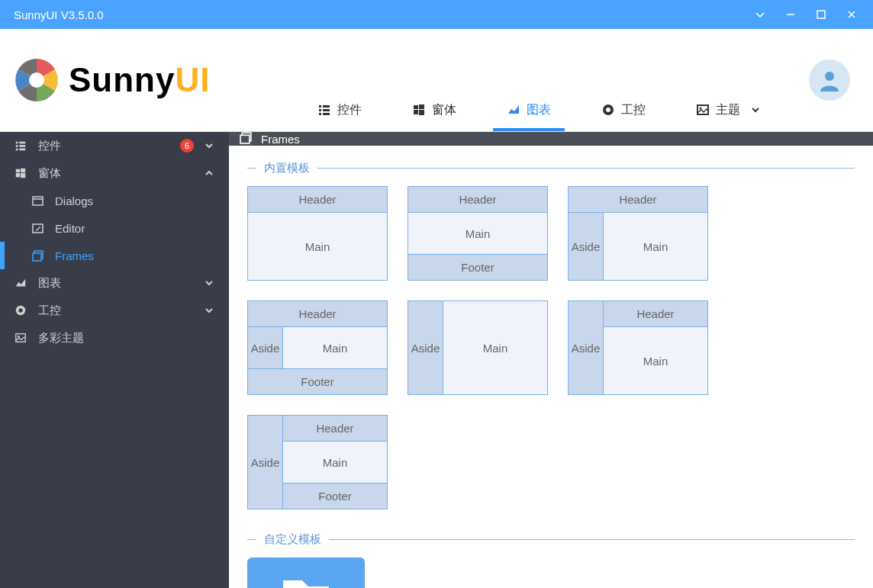 The width and height of the screenshot is (873, 588). I want to click on section-title-label: 内置模板, so click(287, 168).